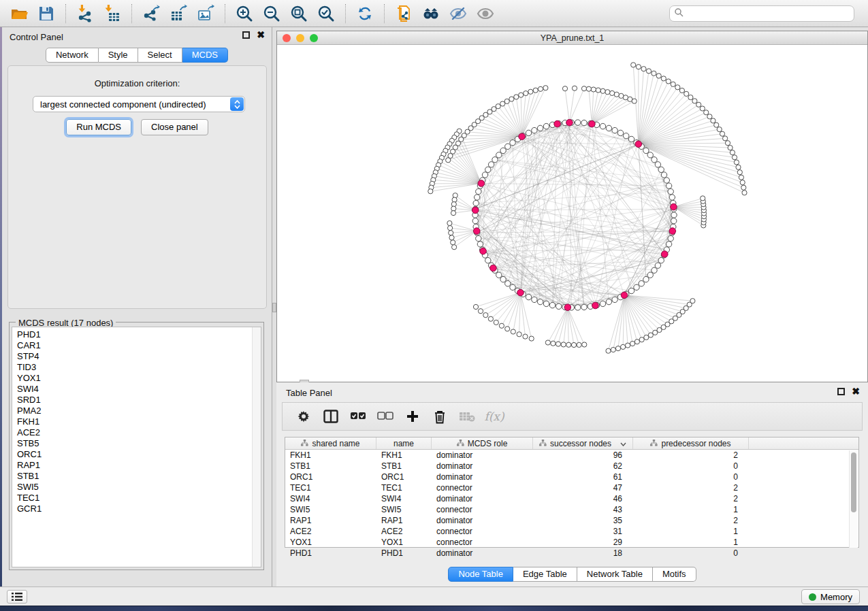 The image size is (868, 611). Describe the element at coordinates (118, 55) in the screenshot. I see `tab-style: Style` at that location.